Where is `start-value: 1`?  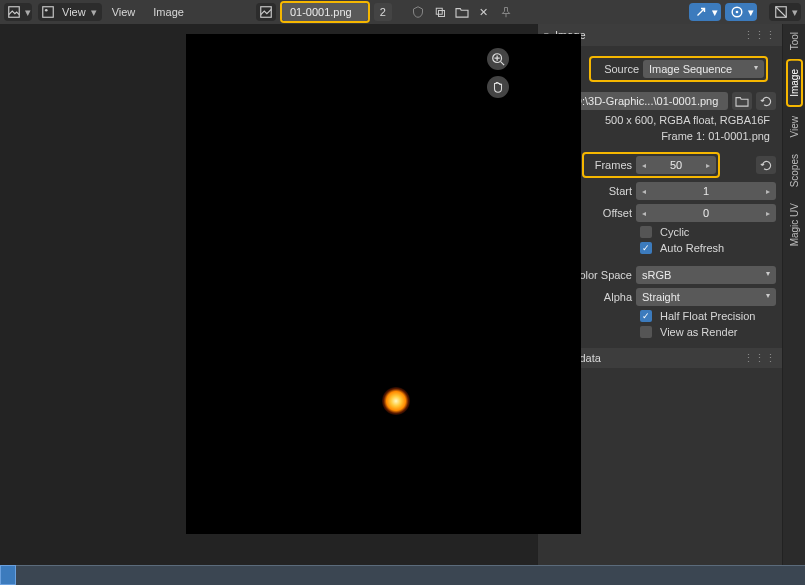
start-value: 1 is located at coordinates (706, 191).